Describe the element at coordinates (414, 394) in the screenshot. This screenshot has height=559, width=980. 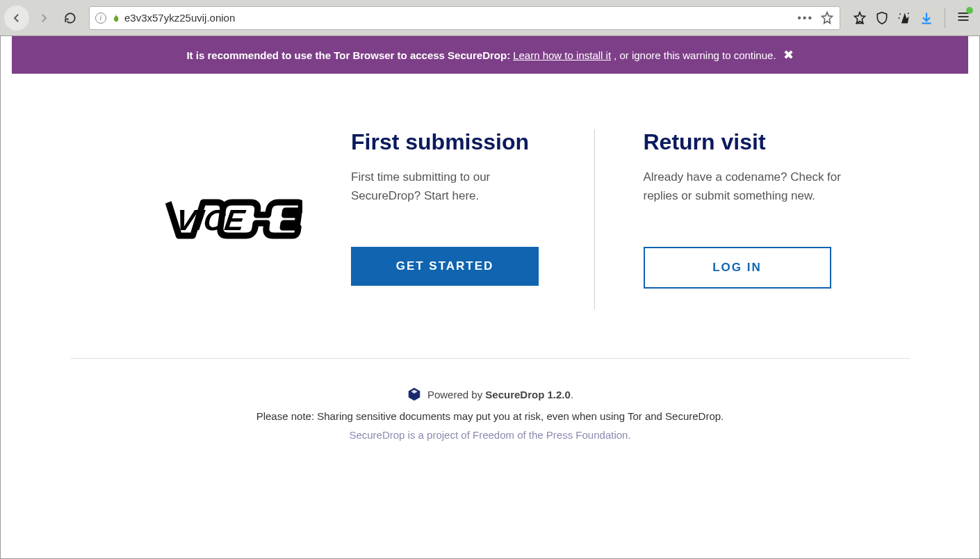
I see `securedrop-icon` at that location.